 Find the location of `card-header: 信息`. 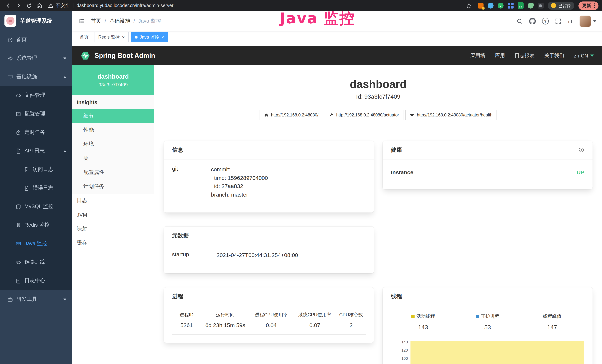

card-header: 信息 is located at coordinates (269, 150).